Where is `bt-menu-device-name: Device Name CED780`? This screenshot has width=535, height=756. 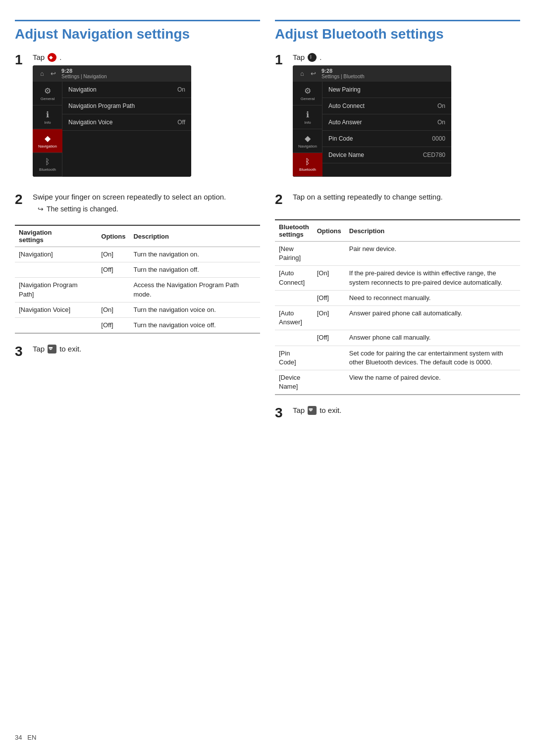 bt-menu-device-name: Device Name CED780 is located at coordinates (387, 155).